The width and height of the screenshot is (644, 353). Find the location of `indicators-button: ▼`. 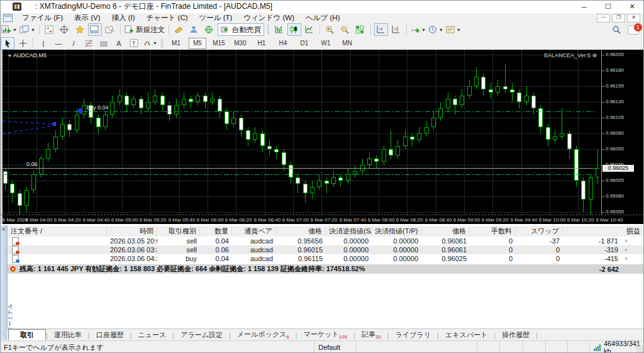

indicators-button: ▼ is located at coordinates (418, 30).